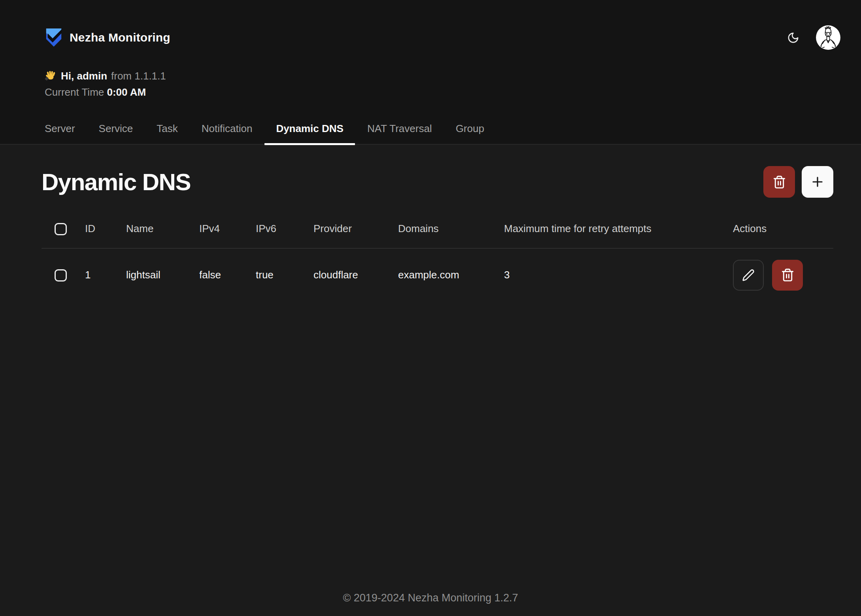 This screenshot has width=861, height=616. What do you see at coordinates (228, 228) in the screenshot?
I see `column-header-ipv4: IPv4` at bounding box center [228, 228].